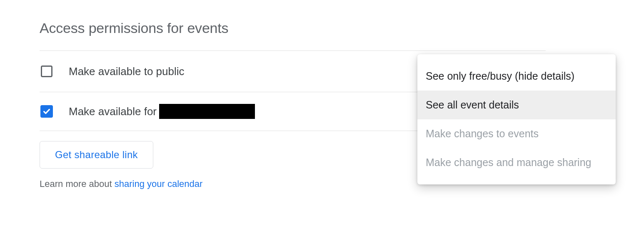 This screenshot has width=644, height=232. What do you see at coordinates (517, 76) in the screenshot?
I see `dropdown-item-freebusy: See only free/busy (hide details)` at bounding box center [517, 76].